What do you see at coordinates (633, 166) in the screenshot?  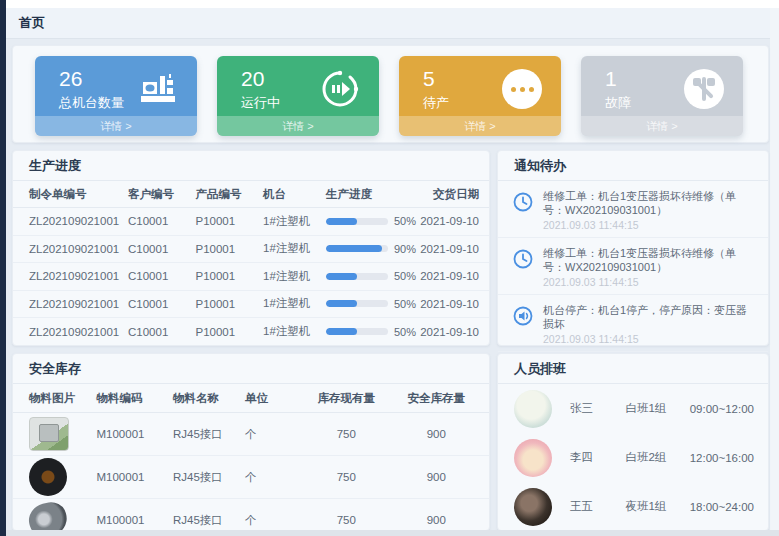 I see `panel-title: 通知待办` at bounding box center [633, 166].